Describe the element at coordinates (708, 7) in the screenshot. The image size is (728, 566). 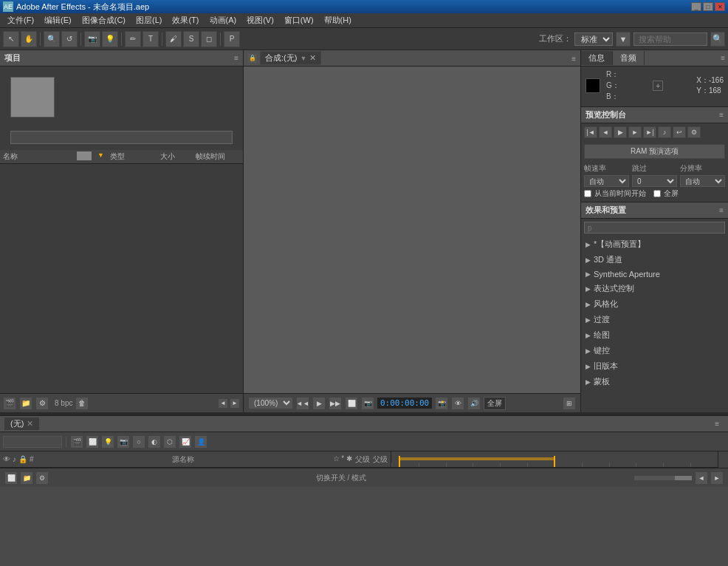
I see `restore-button: □` at that location.